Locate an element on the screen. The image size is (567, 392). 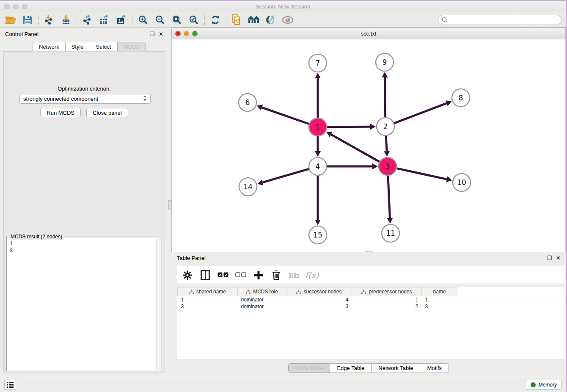
table-cell: 4 is located at coordinates (319, 300).